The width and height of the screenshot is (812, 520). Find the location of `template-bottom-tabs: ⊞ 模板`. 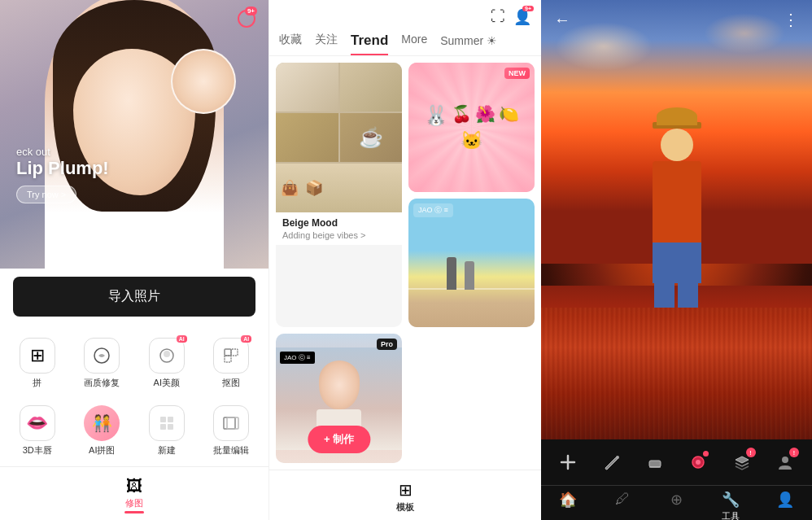

template-bottom-tabs: ⊞ 模板 is located at coordinates (405, 495).